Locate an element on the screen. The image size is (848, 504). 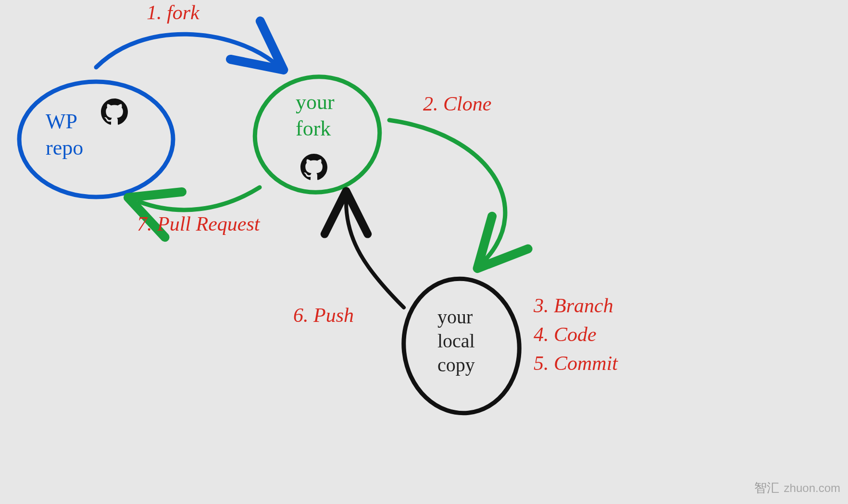
step-5-commit: 5. Commit is located at coordinates (576, 363).